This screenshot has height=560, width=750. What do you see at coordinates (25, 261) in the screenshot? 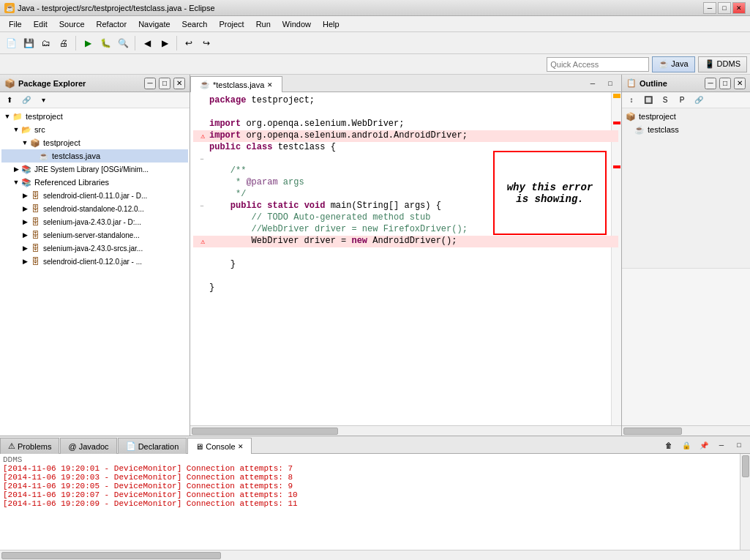
I see `arrow-jar6: ▶` at bounding box center [25, 261].